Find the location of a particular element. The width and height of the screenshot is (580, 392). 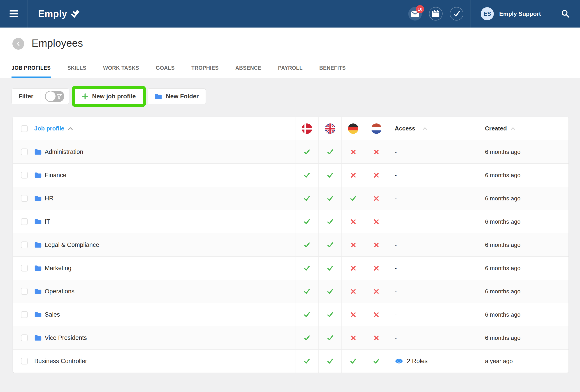

back-button is located at coordinates (18, 44).